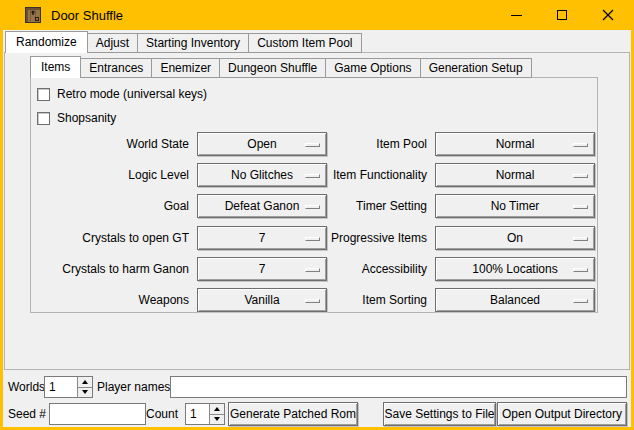  What do you see at coordinates (194, 414) in the screenshot?
I see `count-value: 1` at bounding box center [194, 414].